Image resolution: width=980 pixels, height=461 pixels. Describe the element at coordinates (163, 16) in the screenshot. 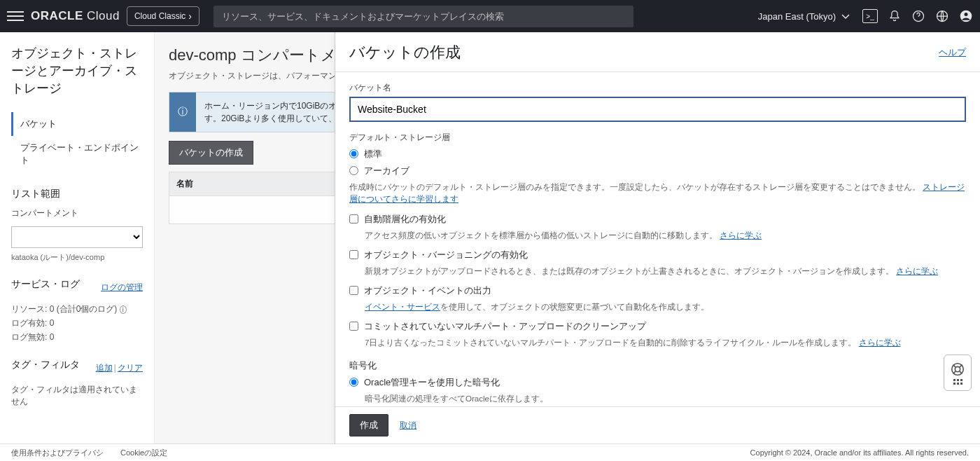

I see `cloud-classic-button: Cloud Classic` at that location.